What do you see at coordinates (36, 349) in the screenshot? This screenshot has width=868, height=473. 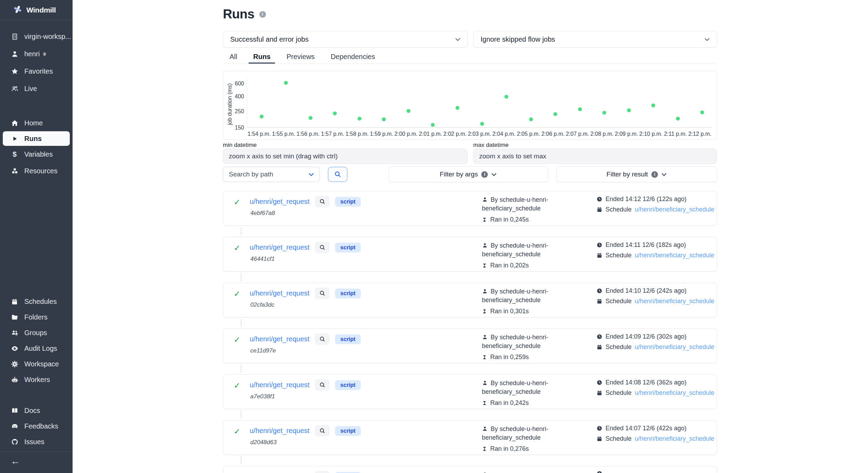 I see `sidebar-item-audit-logs: Audit Logs` at bounding box center [36, 349].